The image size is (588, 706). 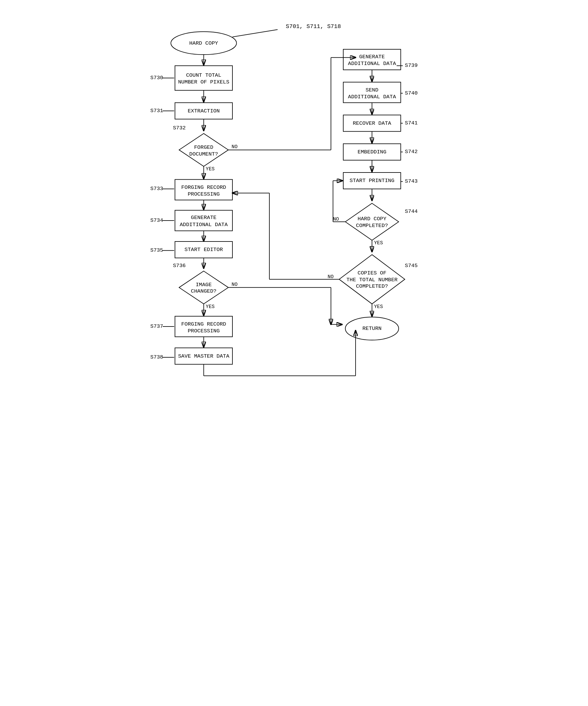 What do you see at coordinates (157, 221) in the screenshot?
I see `s734-label: S734` at bounding box center [157, 221].